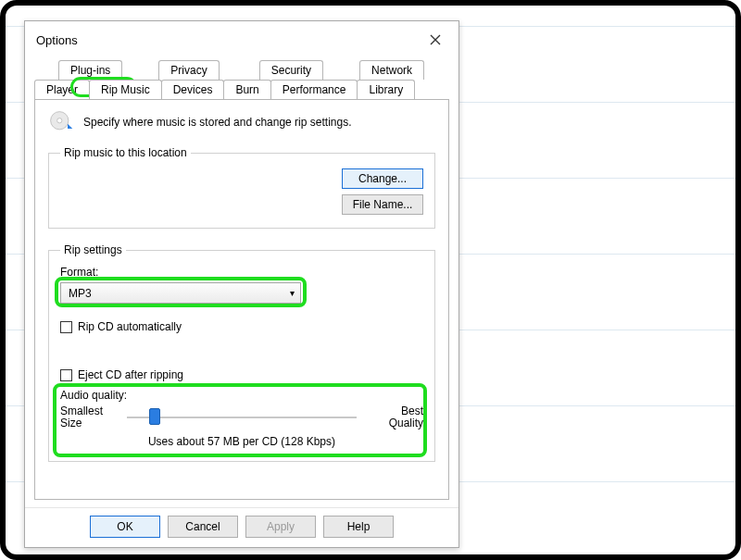 This screenshot has width=741, height=560. I want to click on tab-performance: Performance, so click(315, 89).